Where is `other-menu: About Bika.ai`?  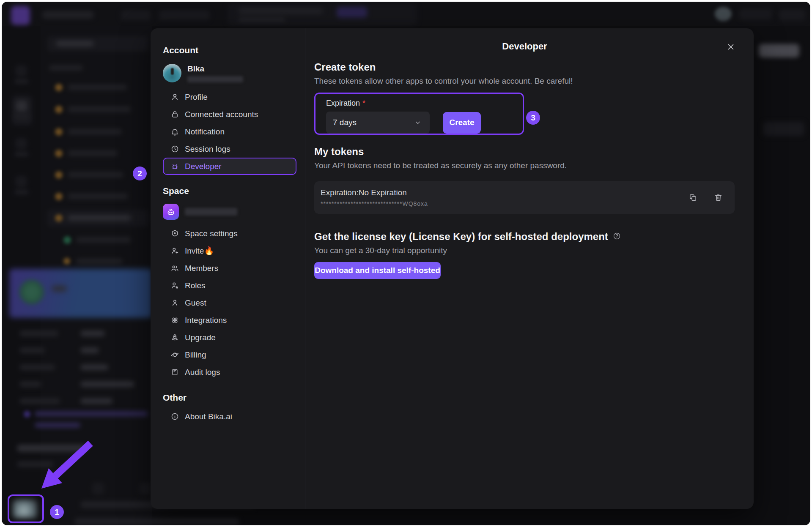
other-menu: About Bika.ai is located at coordinates (230, 417).